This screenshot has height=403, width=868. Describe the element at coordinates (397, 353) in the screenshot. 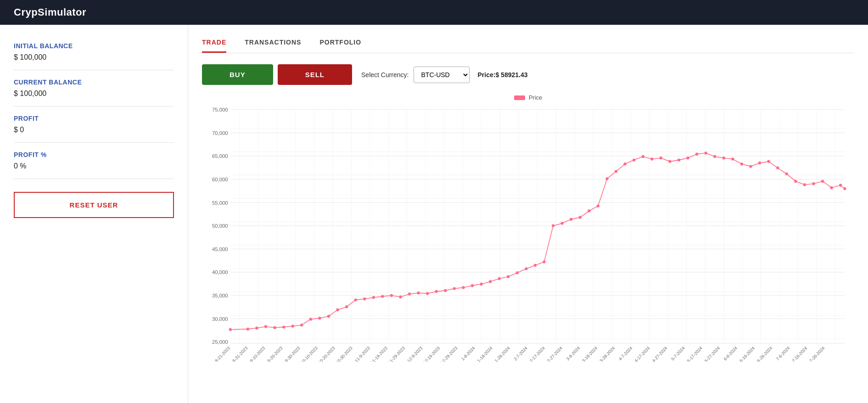

I see `svg-text: 11-29-2023` at that location.